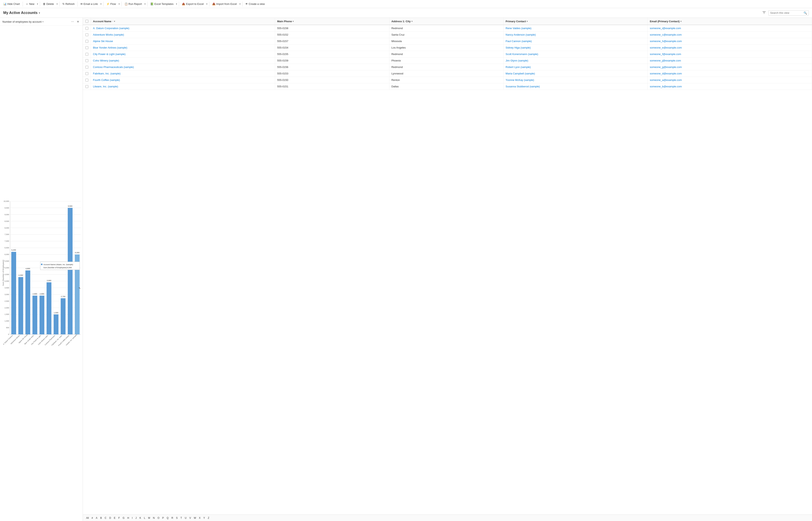 The image size is (812, 521). What do you see at coordinates (730, 21) in the screenshot?
I see `col-header-email: Email (Primary Contact) ▾` at bounding box center [730, 21].